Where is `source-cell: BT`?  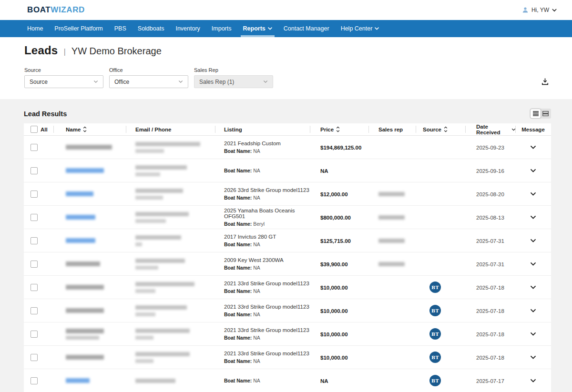 source-cell: BT is located at coordinates (441, 287).